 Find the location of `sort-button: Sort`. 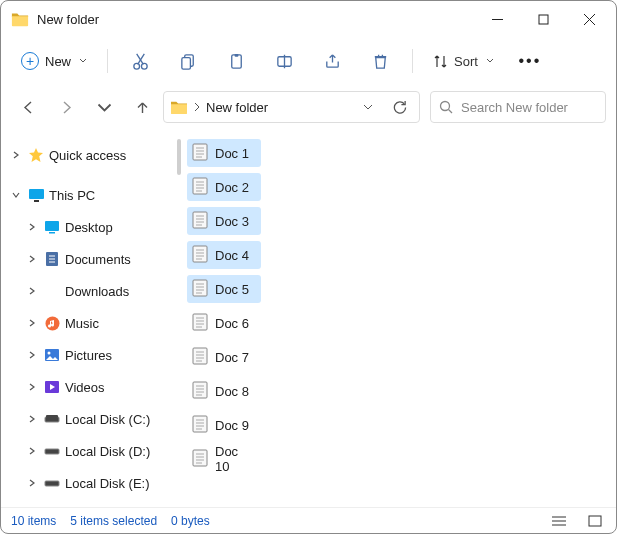

sort-button: Sort is located at coordinates (464, 61).